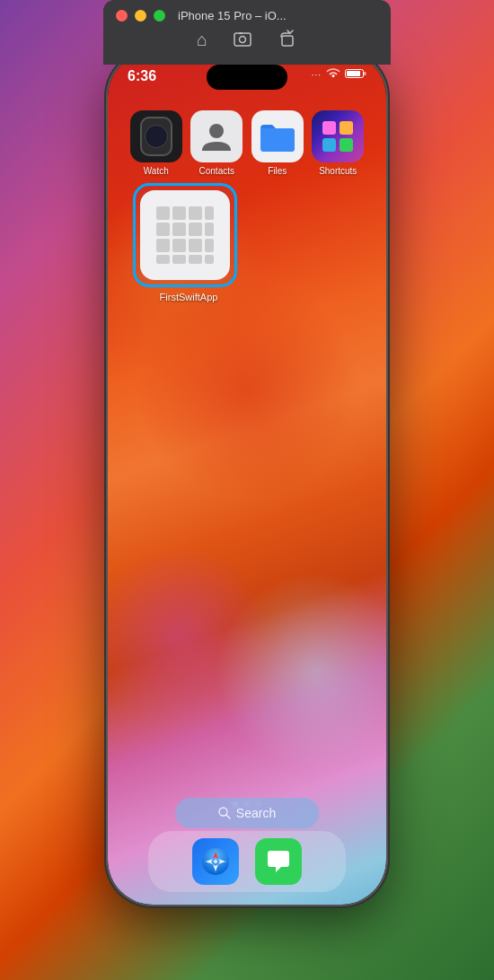  Describe the element at coordinates (156, 144) in the screenshot. I see `watch-app-item: Watch` at that location.